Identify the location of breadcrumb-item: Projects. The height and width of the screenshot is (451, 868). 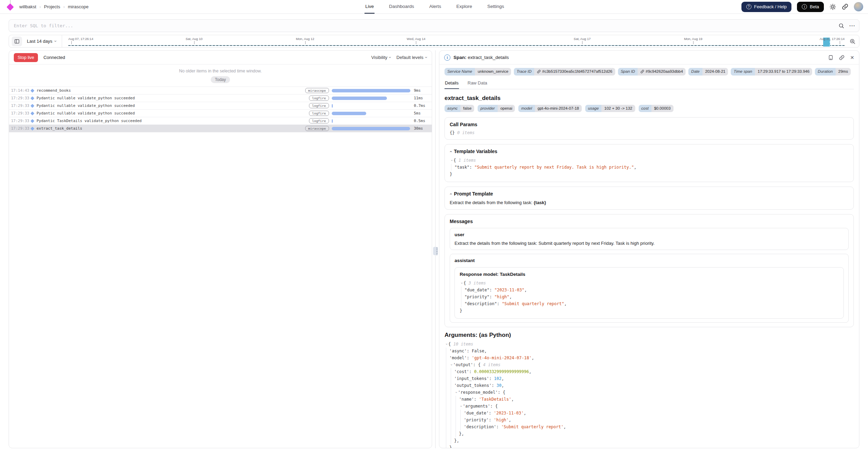
(52, 7).